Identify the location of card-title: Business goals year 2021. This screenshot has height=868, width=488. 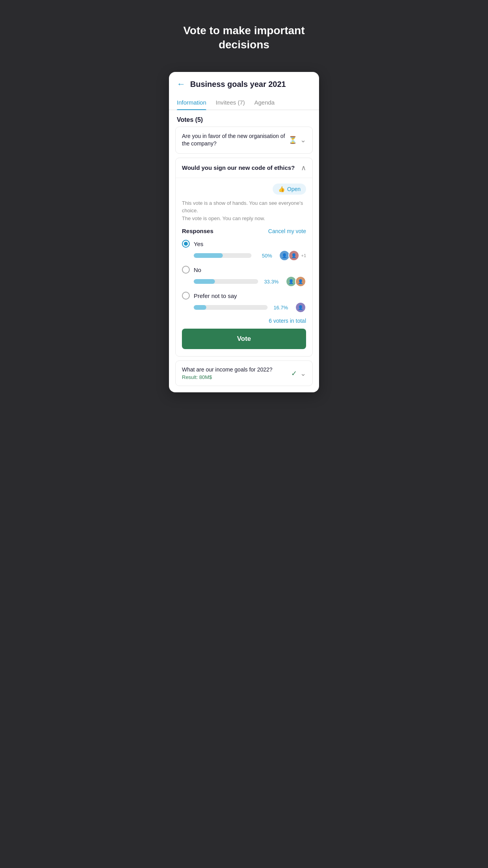
(238, 84).